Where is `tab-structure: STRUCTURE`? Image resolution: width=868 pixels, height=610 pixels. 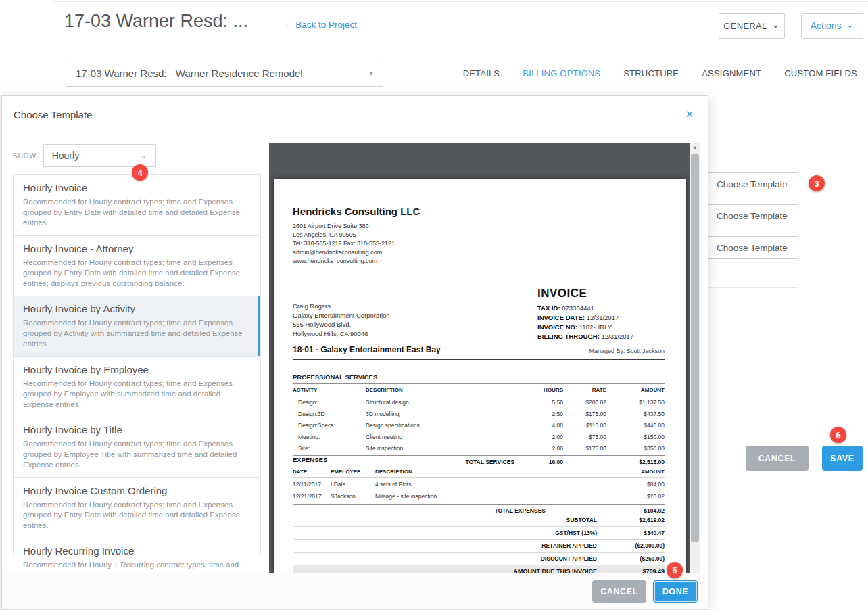
tab-structure: STRUCTURE is located at coordinates (651, 73).